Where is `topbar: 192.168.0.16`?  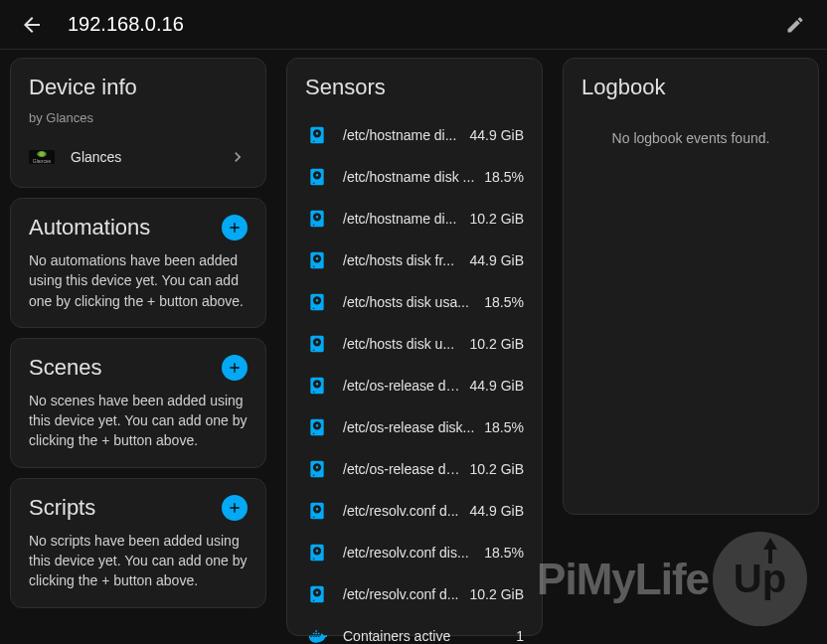
topbar: 192.168.0.16 is located at coordinates (414, 25).